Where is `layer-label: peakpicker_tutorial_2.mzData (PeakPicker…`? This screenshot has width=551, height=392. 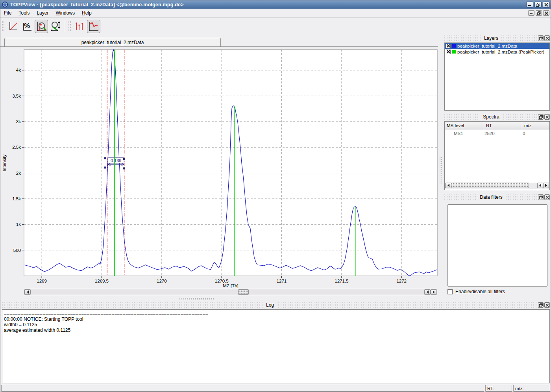 layer-label: peakpicker_tutorial_2.mzData (PeakPicker… is located at coordinates (501, 52).